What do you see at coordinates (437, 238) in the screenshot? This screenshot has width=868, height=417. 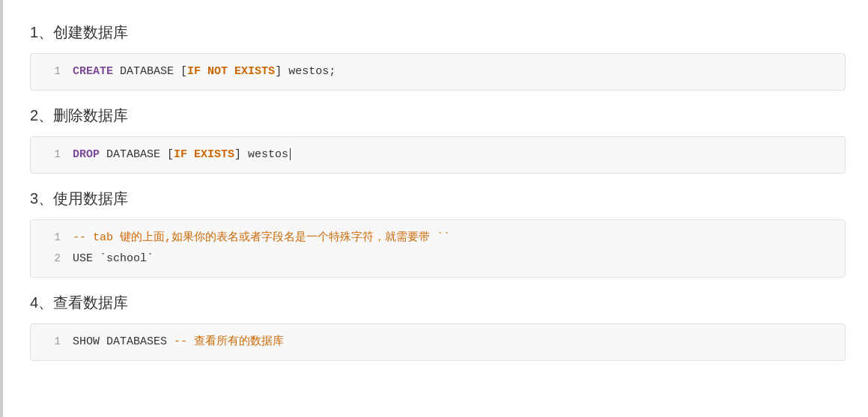 I see `code-line: 1-- tab 键的上面,如果你的表名或者字段名是一个特殊字符，就需要带 ``` at bounding box center [437, 238].